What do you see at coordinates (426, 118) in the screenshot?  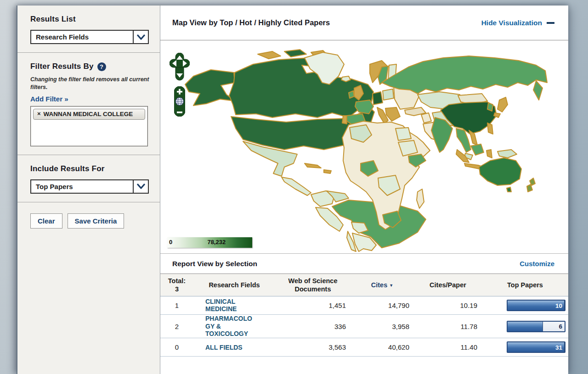 I see `region-levant` at bounding box center [426, 118].